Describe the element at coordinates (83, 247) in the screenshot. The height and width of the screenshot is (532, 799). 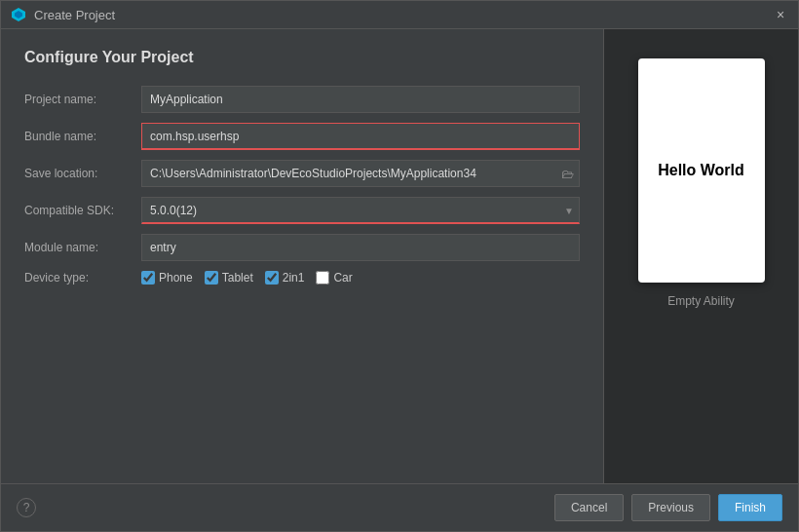
I see `module-name-label: Module name:` at that location.